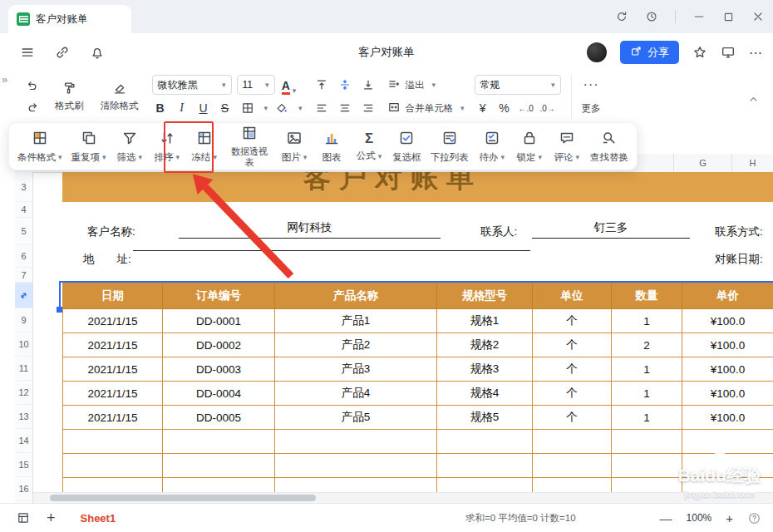 This screenshot has height=532, width=773. Describe the element at coordinates (182, 108) in the screenshot. I see `italic-button: I` at that location.